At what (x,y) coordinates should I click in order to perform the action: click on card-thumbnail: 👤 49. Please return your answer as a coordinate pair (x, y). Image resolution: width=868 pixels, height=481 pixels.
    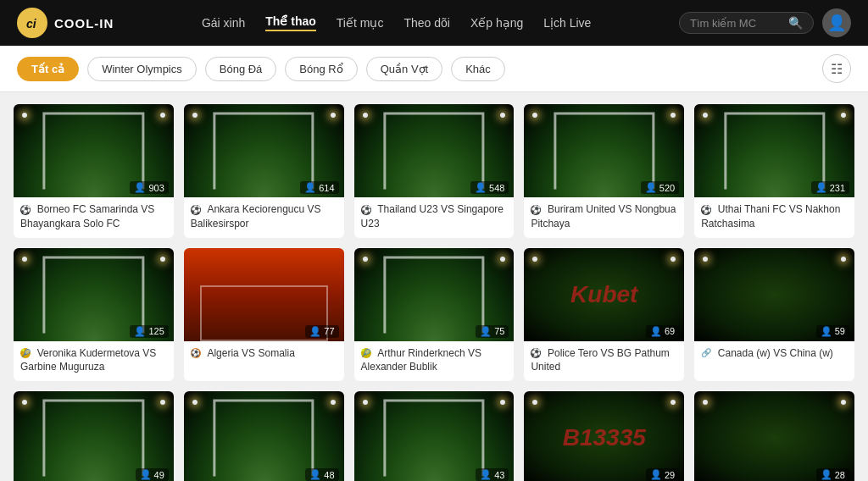
    Looking at the image, I should click on (93, 436).